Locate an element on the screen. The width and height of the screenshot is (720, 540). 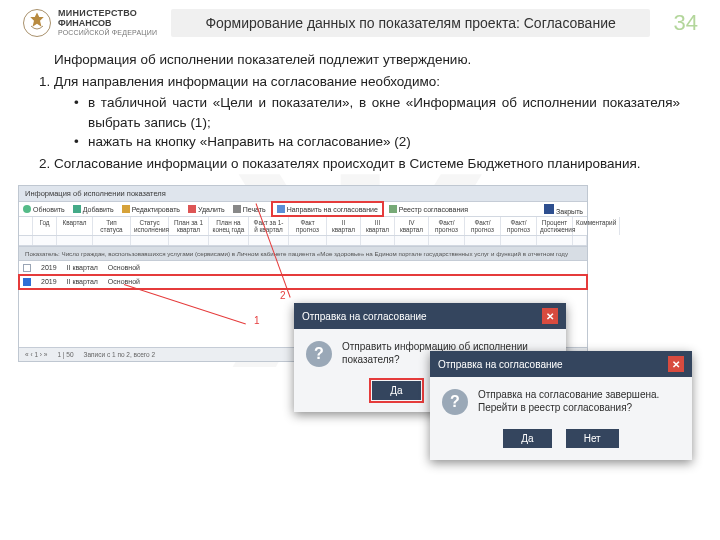
data-rows: 2019 II квартал Основной 2019 II квартал… is located at coordinates (303, 275).